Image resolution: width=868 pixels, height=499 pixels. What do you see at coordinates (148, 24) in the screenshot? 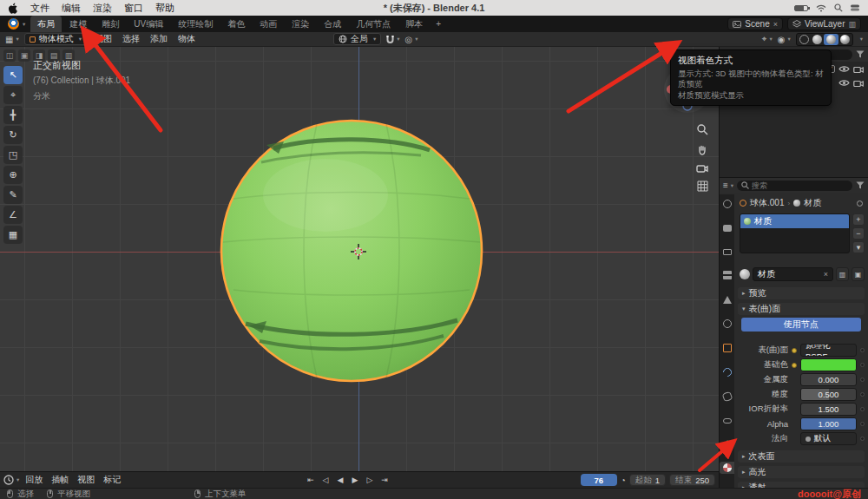
I see `workspace-tab-uv: UV编辑` at bounding box center [148, 24].